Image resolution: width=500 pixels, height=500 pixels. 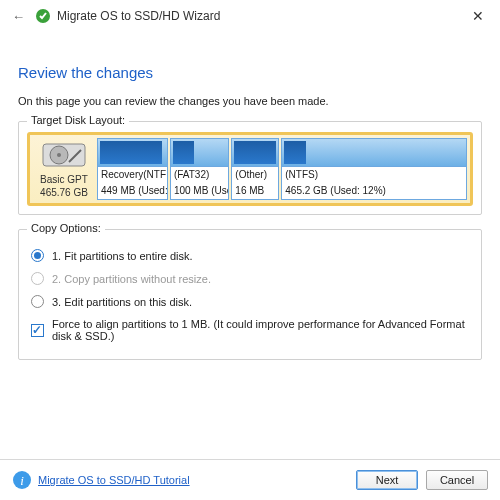 What do you see at coordinates (38, 330) in the screenshot?
I see `checkbox-icon` at bounding box center [38, 330].